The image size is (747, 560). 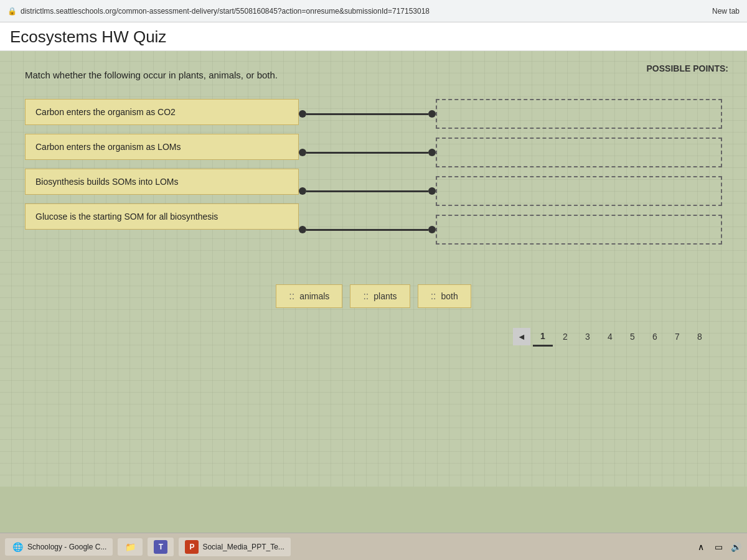 I want to click on page-num-2: 2, so click(x=565, y=337).